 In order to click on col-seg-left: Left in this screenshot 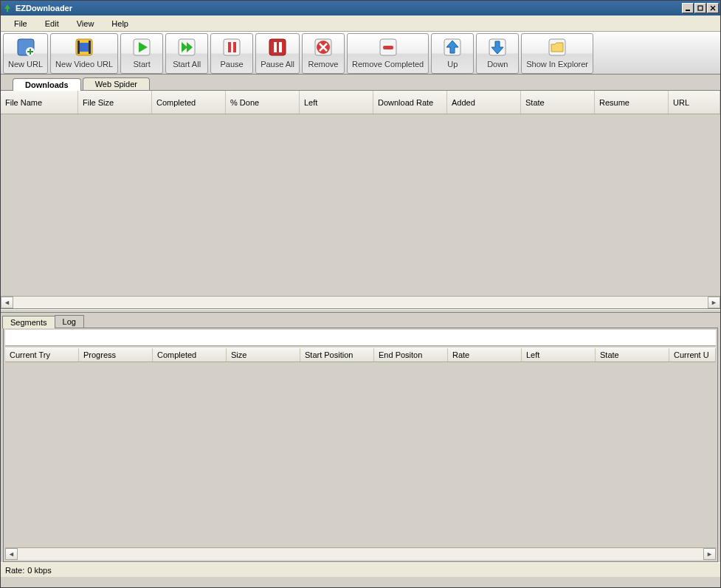, I will do `click(559, 355)`.